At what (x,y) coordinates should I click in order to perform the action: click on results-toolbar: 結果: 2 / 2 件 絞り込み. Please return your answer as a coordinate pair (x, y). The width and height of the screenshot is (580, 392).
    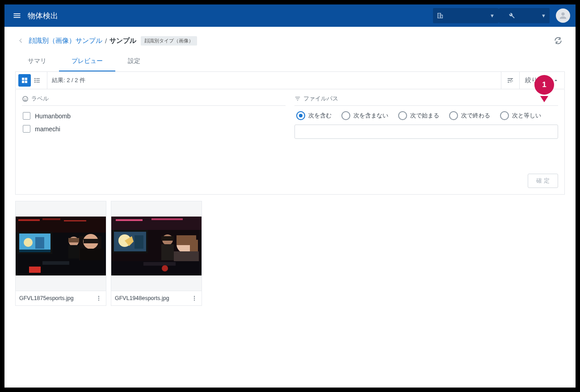
    Looking at the image, I should click on (290, 80).